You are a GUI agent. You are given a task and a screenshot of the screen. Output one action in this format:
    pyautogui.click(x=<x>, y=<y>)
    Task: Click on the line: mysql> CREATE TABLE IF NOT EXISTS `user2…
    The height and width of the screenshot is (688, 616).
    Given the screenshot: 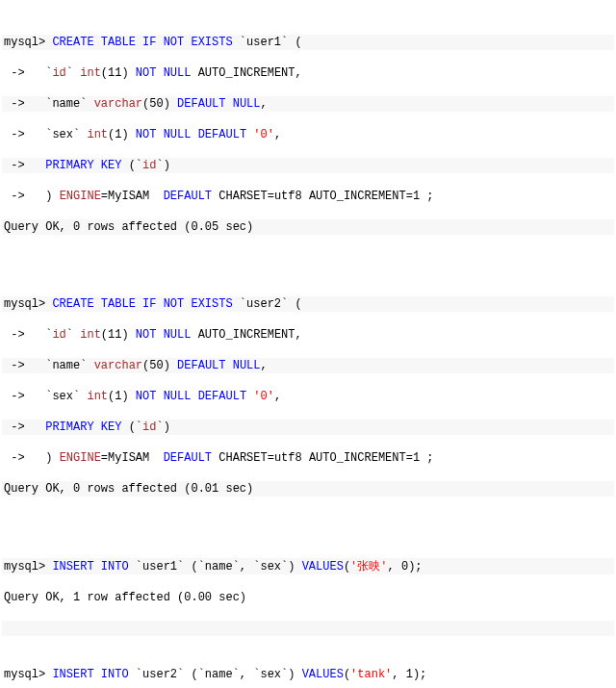 What is the action you would take?
    pyautogui.click(x=308, y=304)
    